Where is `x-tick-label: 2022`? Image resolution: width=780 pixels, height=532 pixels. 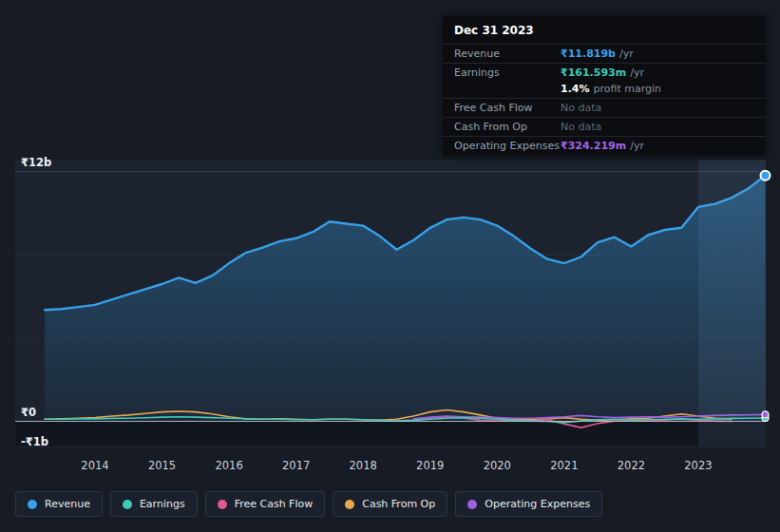 x-tick-label: 2022 is located at coordinates (631, 466).